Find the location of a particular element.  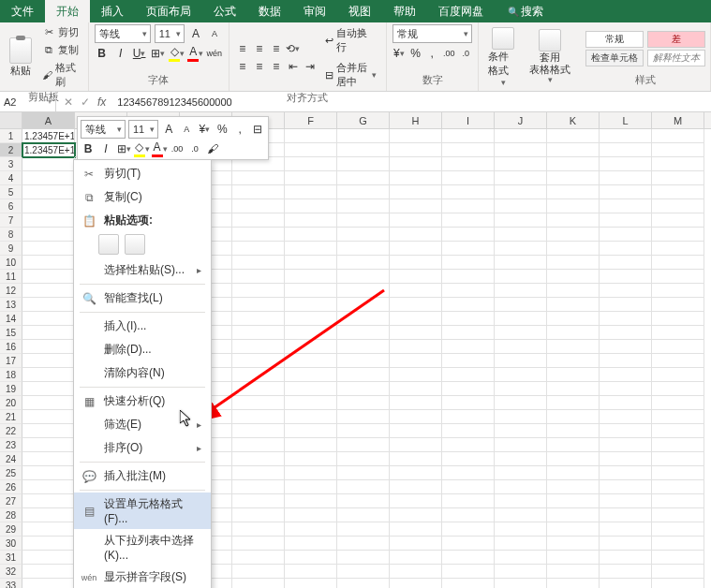

cell-K21 is located at coordinates (573, 418).